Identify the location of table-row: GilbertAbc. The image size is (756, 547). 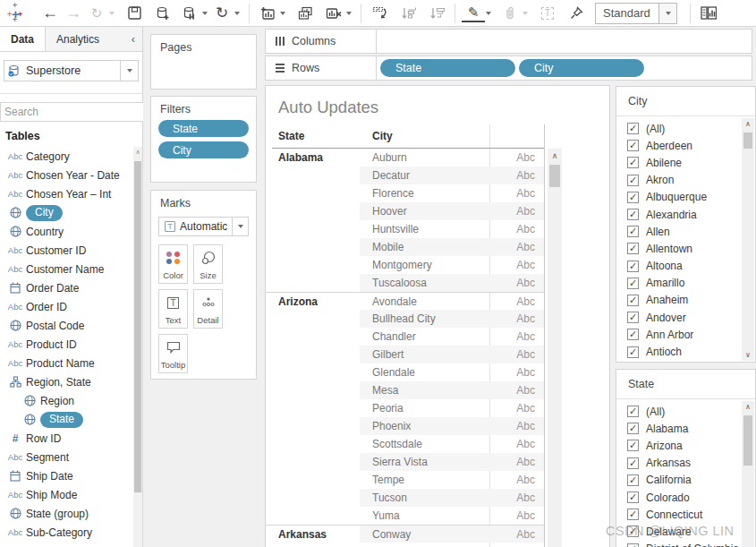
(404, 355).